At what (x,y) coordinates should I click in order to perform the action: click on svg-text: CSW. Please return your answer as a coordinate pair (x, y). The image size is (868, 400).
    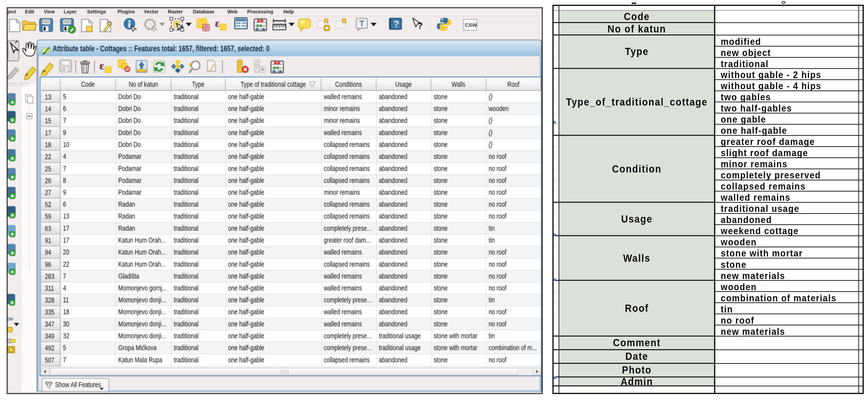
    Looking at the image, I should click on (471, 25).